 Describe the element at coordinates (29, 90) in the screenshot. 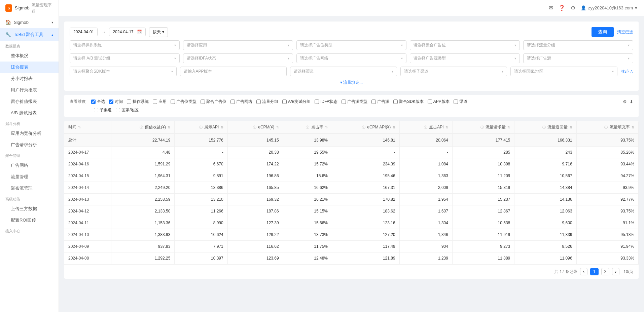

I see `sidebar-item-user-behavior: 用户行为报表` at that location.